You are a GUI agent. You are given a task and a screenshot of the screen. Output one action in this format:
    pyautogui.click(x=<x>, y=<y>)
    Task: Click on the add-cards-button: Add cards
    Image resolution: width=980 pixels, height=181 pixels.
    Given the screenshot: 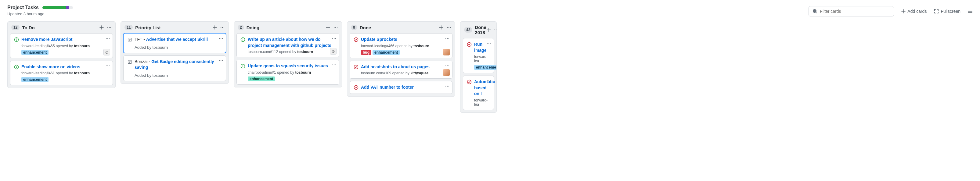 What is the action you would take?
    pyautogui.click(x=914, y=11)
    